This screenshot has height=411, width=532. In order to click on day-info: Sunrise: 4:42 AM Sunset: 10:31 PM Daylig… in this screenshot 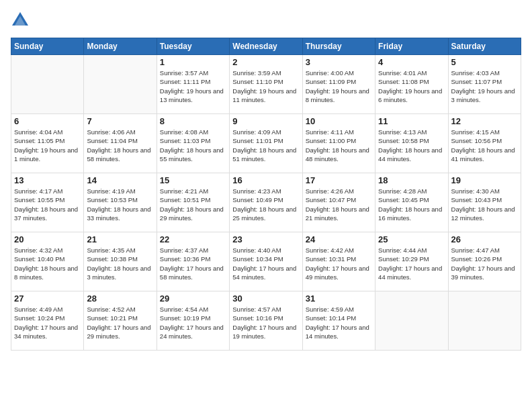, I will do `click(339, 263)`.